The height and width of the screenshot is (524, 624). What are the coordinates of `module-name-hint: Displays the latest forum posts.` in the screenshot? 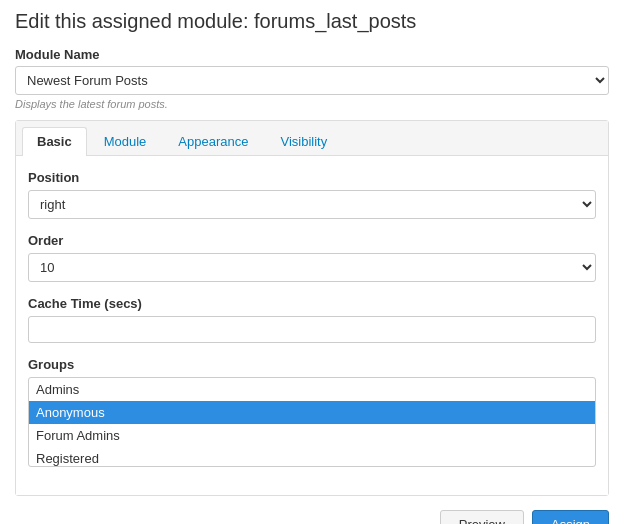 It's located at (312, 104).